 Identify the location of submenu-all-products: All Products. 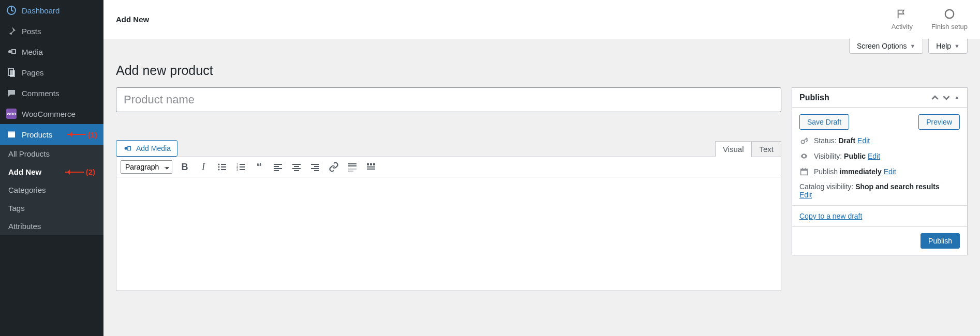
(52, 154).